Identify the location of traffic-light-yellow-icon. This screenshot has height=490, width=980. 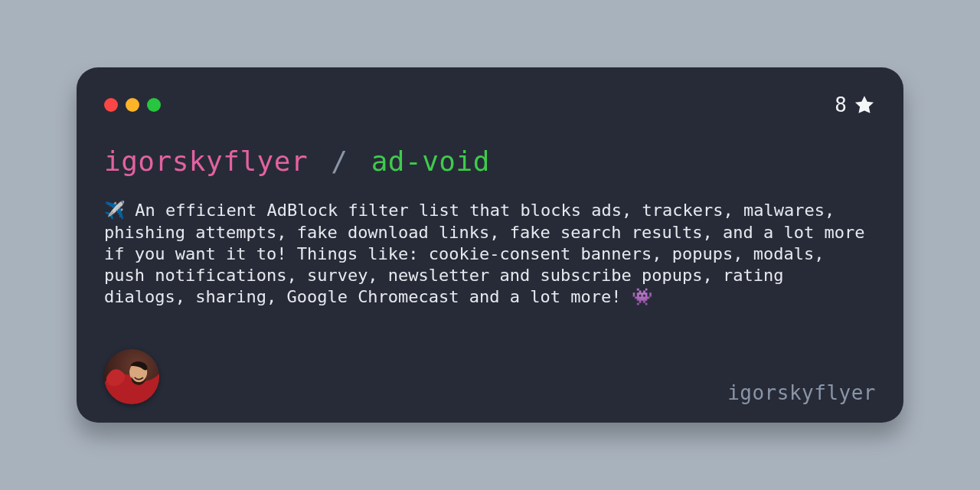
(132, 105).